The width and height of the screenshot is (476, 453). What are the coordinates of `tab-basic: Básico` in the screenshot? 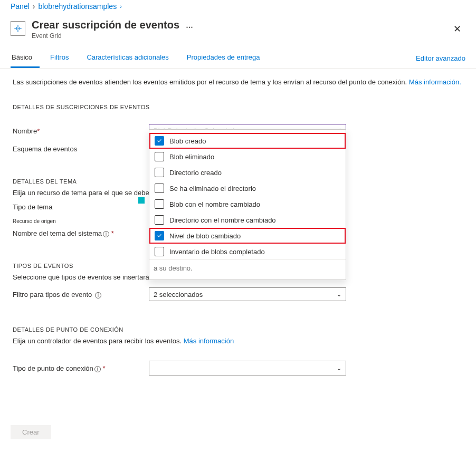 It's located at (25, 58).